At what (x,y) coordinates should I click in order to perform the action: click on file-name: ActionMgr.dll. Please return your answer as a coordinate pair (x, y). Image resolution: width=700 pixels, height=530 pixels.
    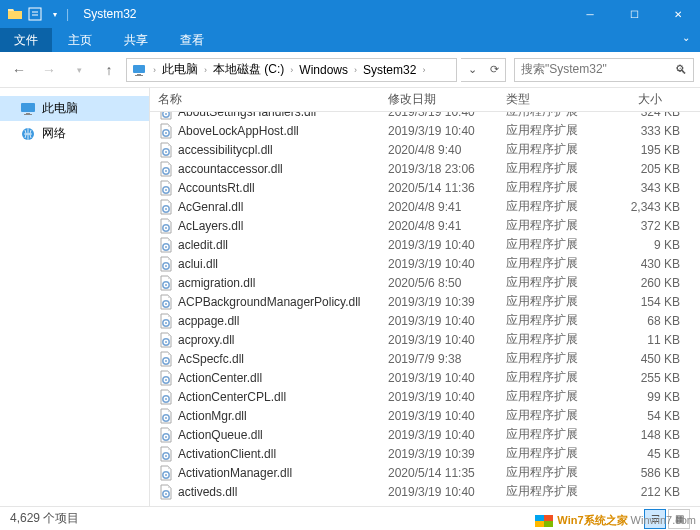
    Looking at the image, I should click on (212, 416).